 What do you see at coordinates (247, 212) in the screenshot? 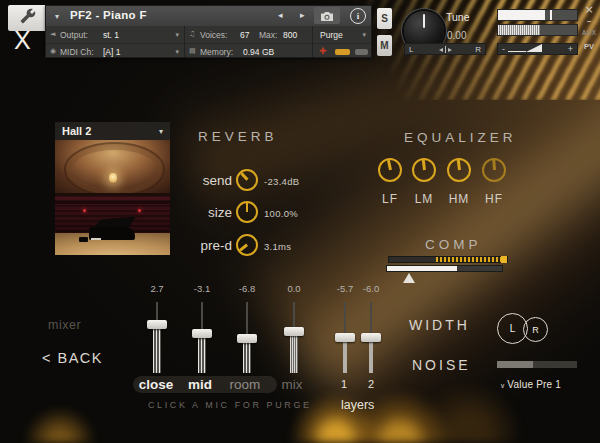
I see `reverb-size-knob` at bounding box center [247, 212].